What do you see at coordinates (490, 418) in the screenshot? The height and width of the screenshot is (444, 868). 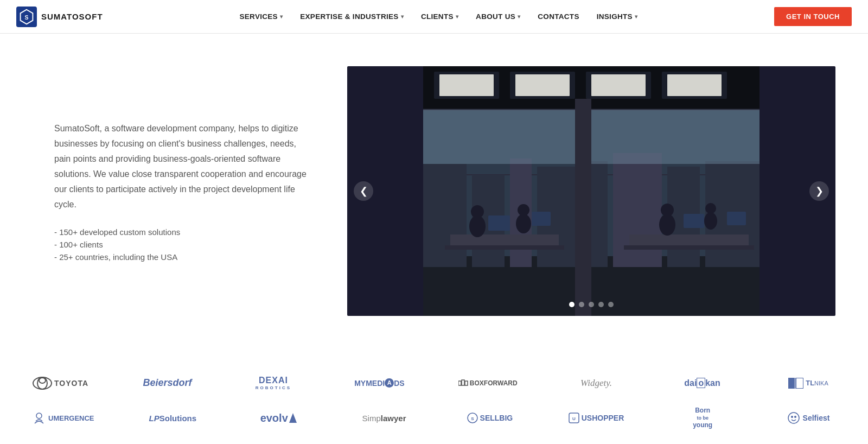 I see `client-sellbig: S SELLBIG` at bounding box center [490, 418].